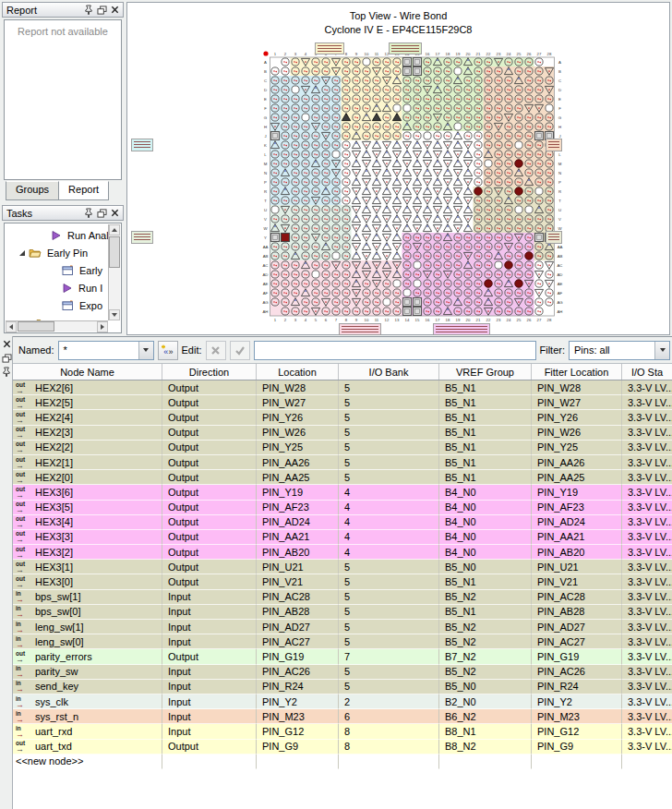  Describe the element at coordinates (577, 598) in the screenshot. I see `fitter-location-cell: PIN_AC28` at that location.